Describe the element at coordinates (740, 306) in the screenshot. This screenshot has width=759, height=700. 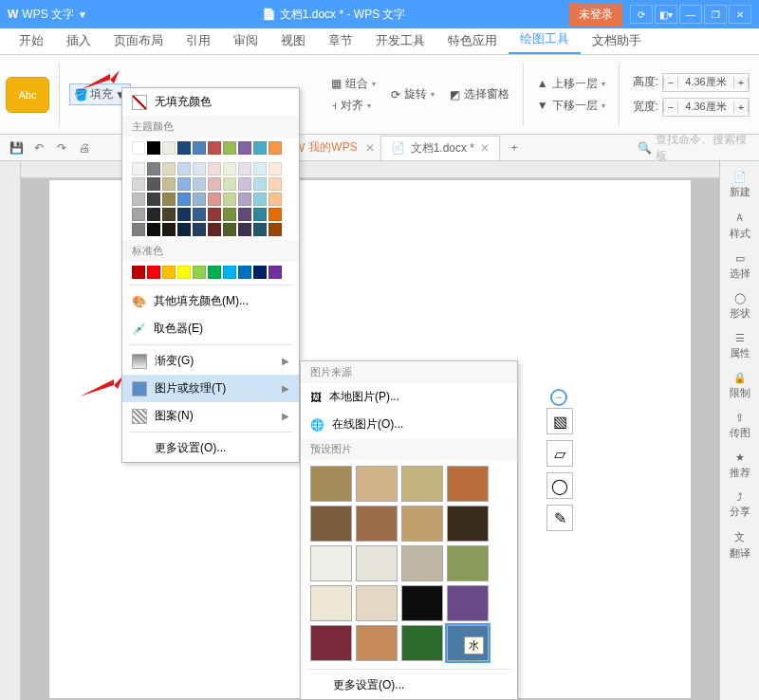
I see `rp-shape: ◯形状` at that location.